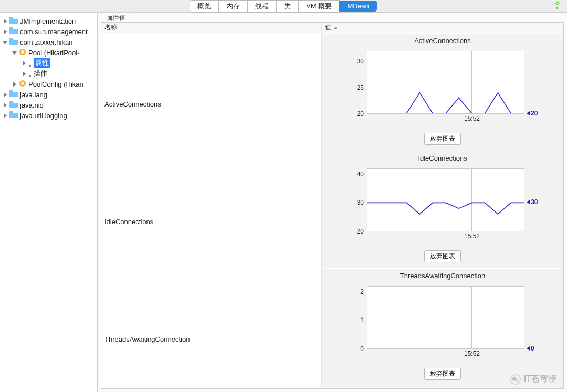  I want to click on column-header-value: 值 ▲, so click(443, 28).